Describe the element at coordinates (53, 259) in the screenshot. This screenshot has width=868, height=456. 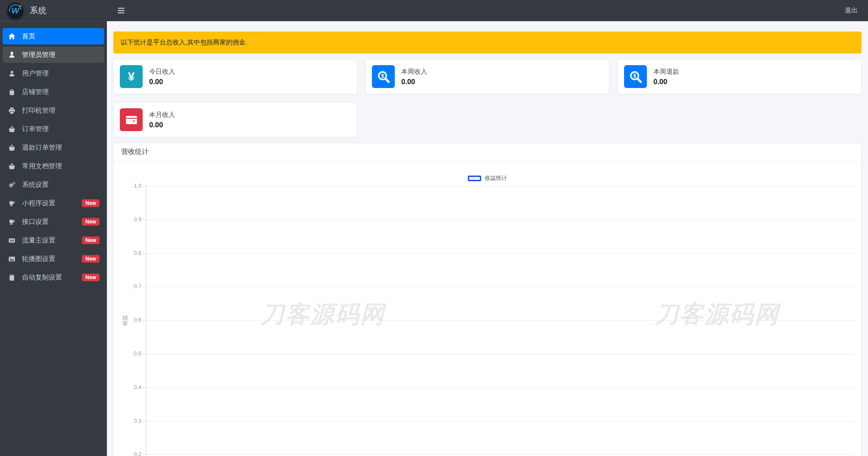
I see `sidebar-item: 轮播图设置New` at that location.